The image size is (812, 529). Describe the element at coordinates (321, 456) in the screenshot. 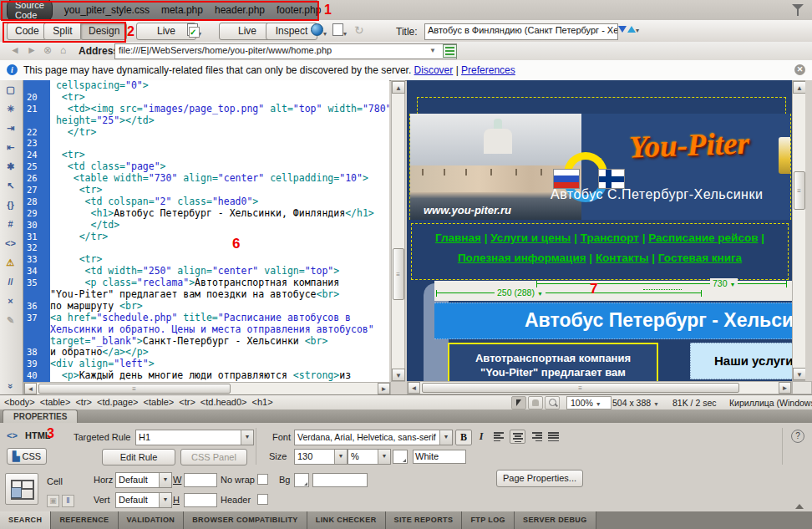

I see `size-dropdown: 130▼` at that location.